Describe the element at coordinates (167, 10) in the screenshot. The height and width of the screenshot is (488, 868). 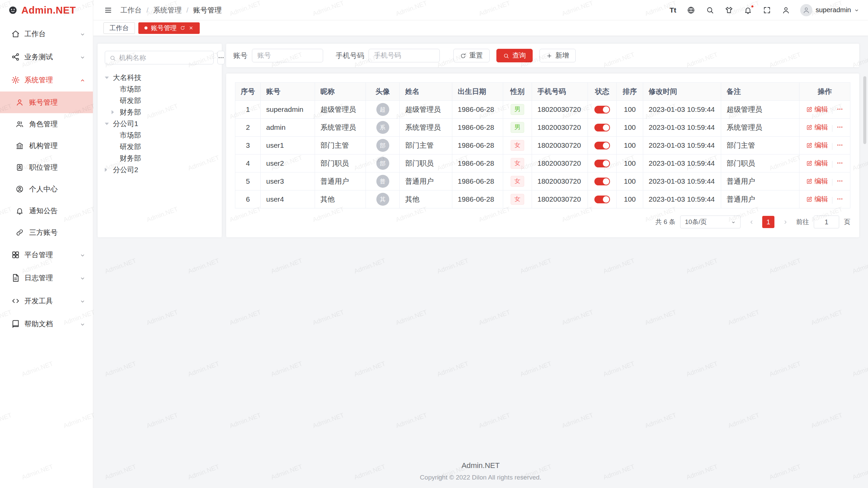
I see `breadcrumb-item: 系统管理` at that location.